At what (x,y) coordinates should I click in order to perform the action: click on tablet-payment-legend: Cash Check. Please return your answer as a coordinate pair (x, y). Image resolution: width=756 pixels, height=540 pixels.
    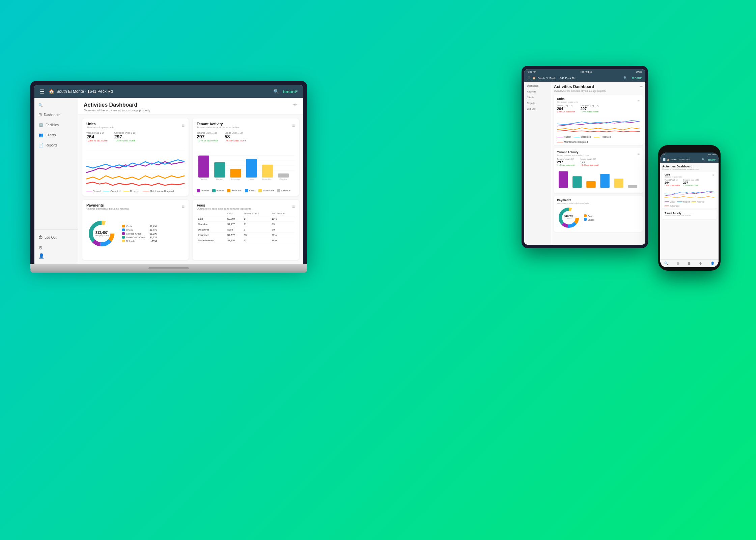
    Looking at the image, I should click on (589, 218).